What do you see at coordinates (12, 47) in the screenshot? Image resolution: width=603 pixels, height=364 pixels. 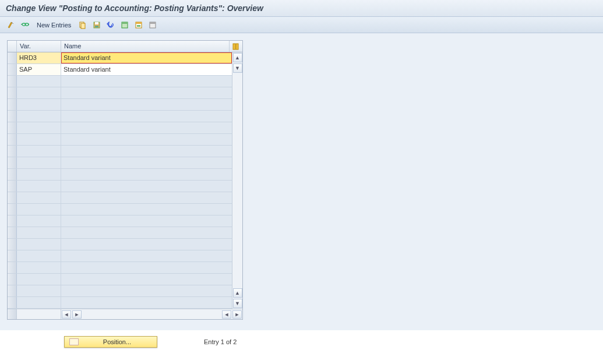 I see `header-selector-col` at bounding box center [12, 47].